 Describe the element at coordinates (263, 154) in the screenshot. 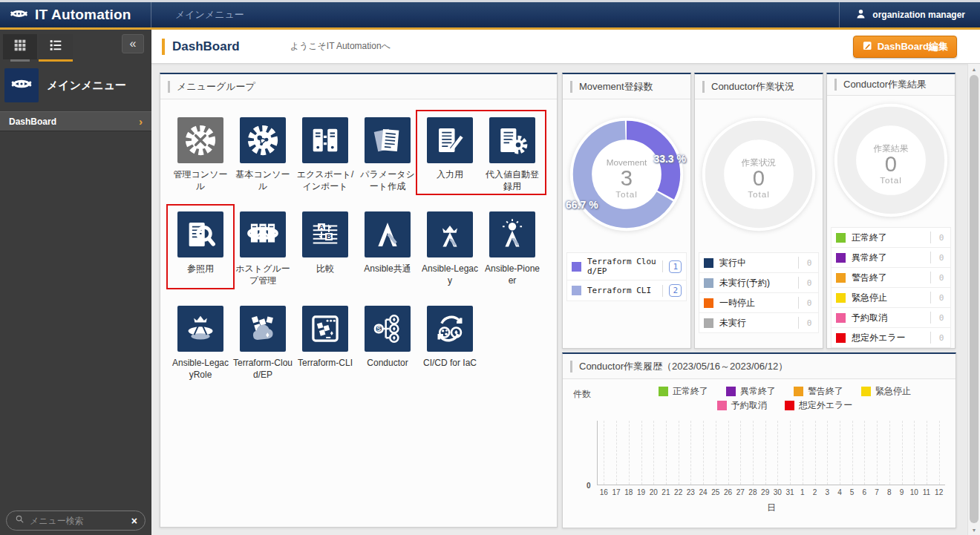

I see `menu-group-item: 基本コンソール` at that location.